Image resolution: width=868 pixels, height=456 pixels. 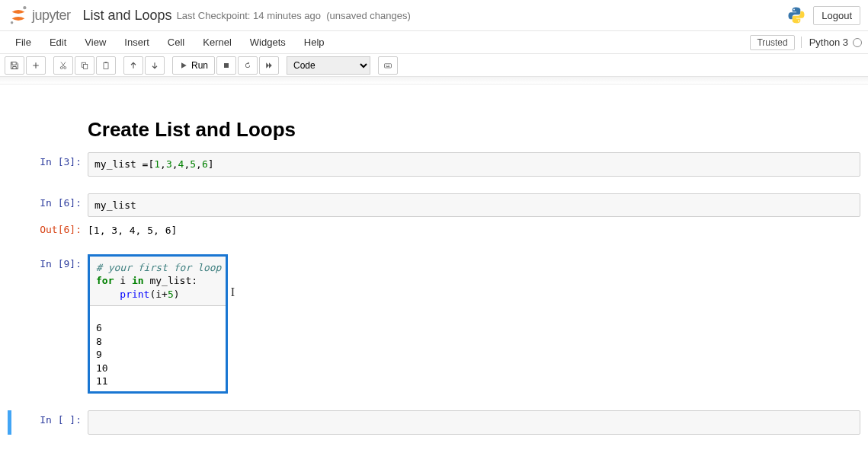 I want to click on menu-edit: Edit, so click(x=58, y=43).